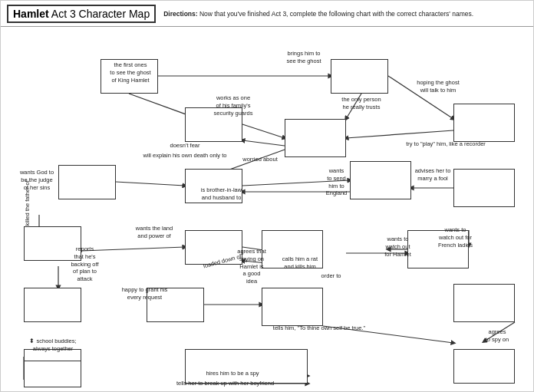  I want to click on label-calls-rat: calls him a ratand kills him, so click(300, 263).